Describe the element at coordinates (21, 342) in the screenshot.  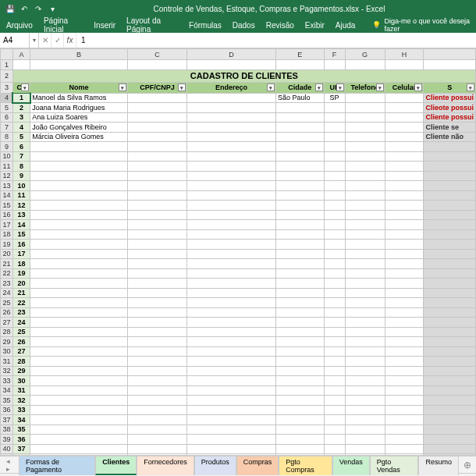
I see `cell-codigo: 26` at that location.